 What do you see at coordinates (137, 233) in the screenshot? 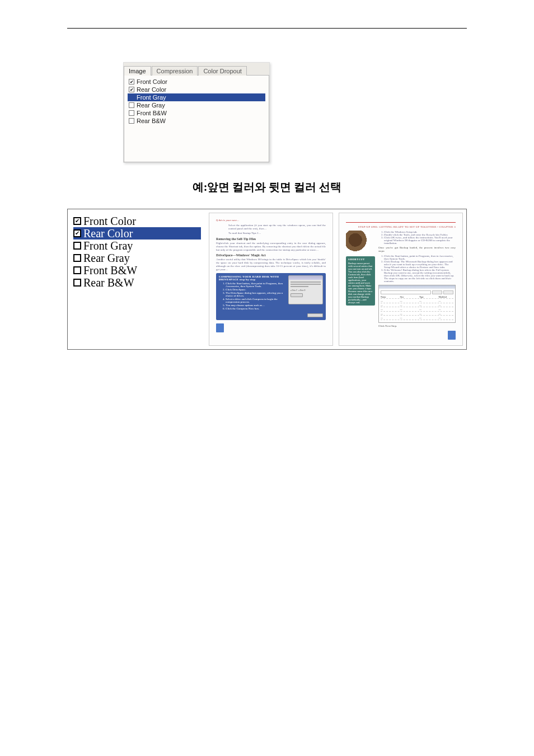
I see `opt2-rear-color: Rear Color` at bounding box center [137, 233].